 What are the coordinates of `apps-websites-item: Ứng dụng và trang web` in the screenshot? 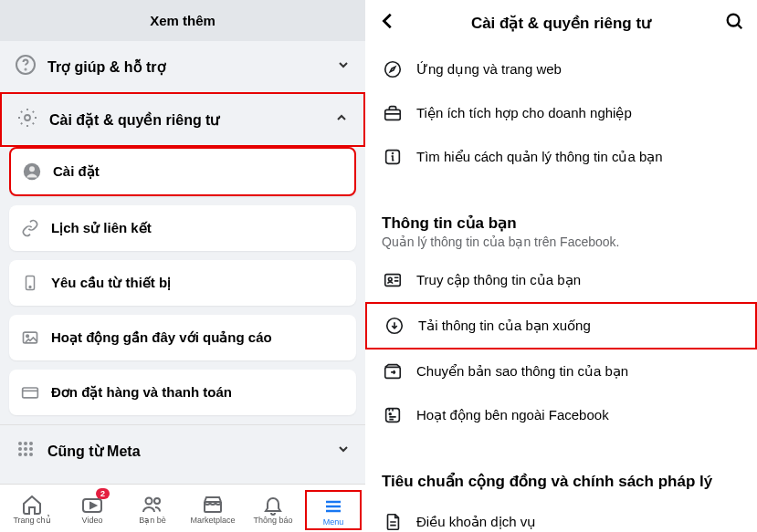 It's located at (561, 69).